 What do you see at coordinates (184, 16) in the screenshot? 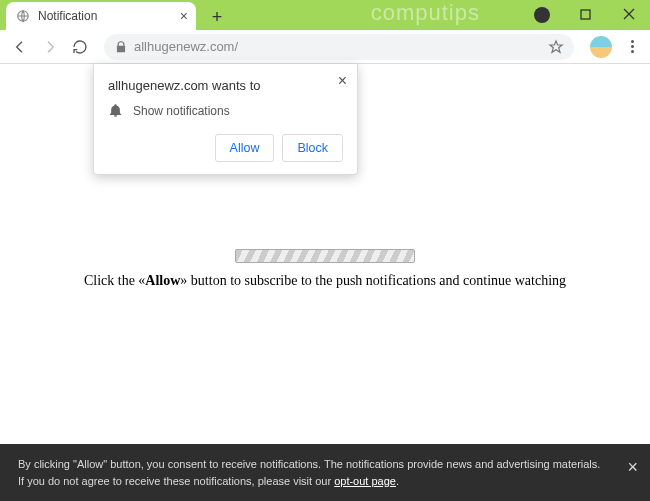
I see `tab-close-button: ×` at bounding box center [184, 16].